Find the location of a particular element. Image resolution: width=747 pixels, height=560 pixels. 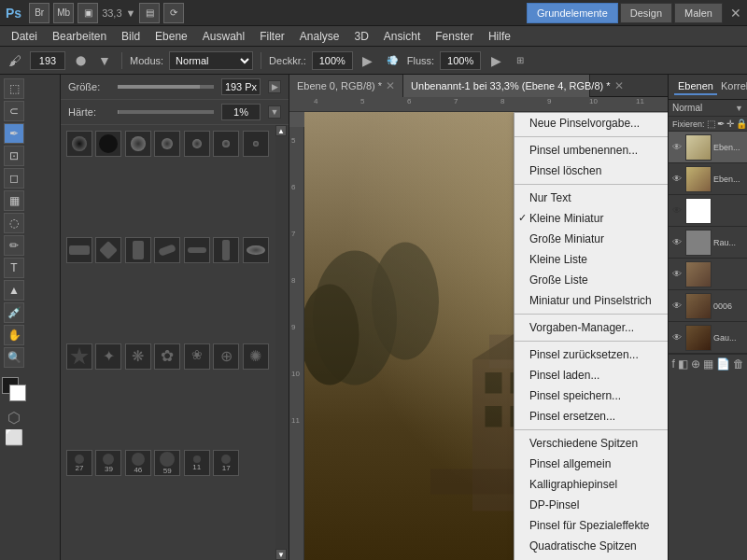

tool-brush: ✒ is located at coordinates (14, 133).